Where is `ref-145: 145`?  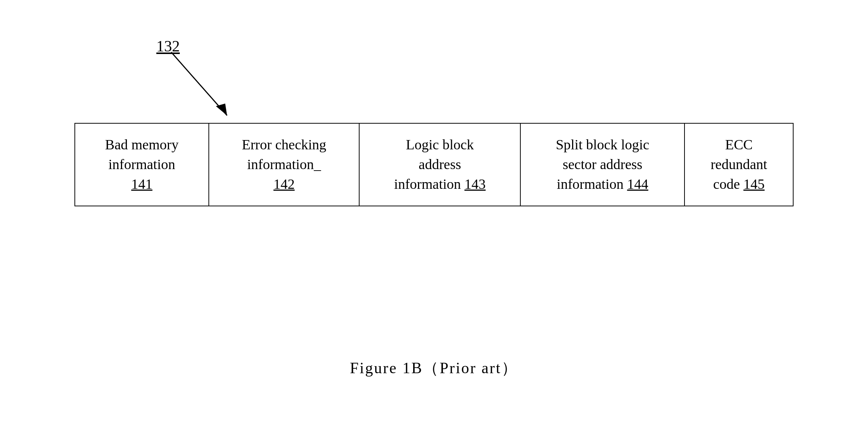 ref-145: 145 is located at coordinates (754, 184).